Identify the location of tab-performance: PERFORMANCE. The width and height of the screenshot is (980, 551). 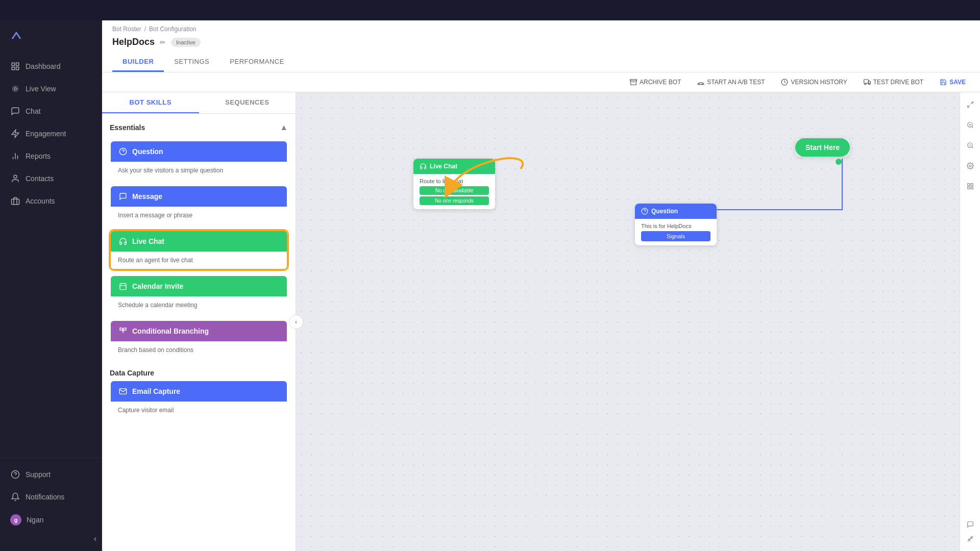
(257, 62).